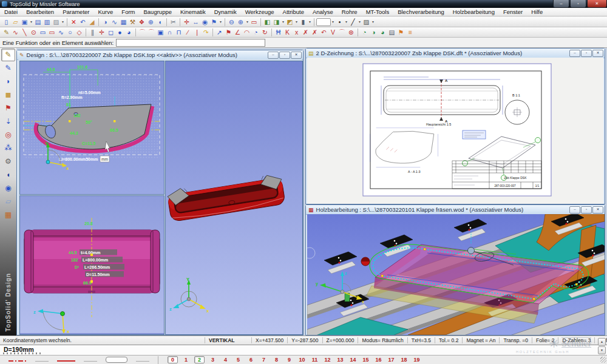 Image resolution: width=607 pixels, height=364 pixels. What do you see at coordinates (66, 361) in the screenshot?
I see `linestyle-solid-red` at bounding box center [66, 361].